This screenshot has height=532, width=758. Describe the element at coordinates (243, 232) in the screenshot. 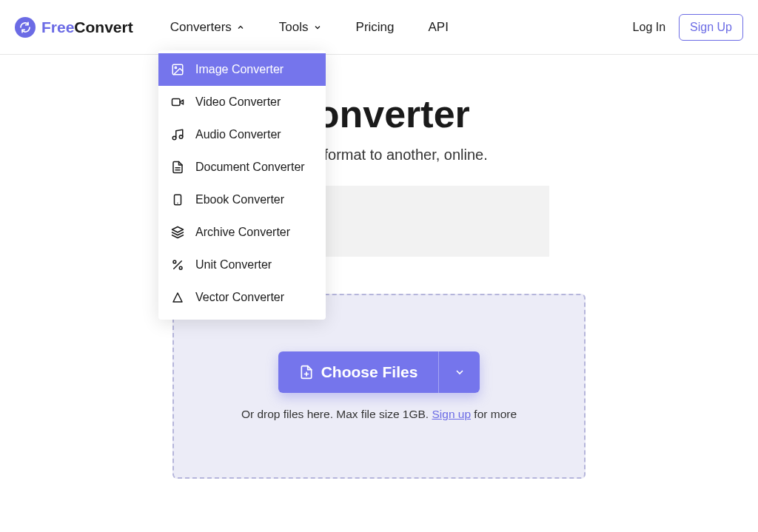

I see `dropdown-item-label: Archive Converter` at that location.